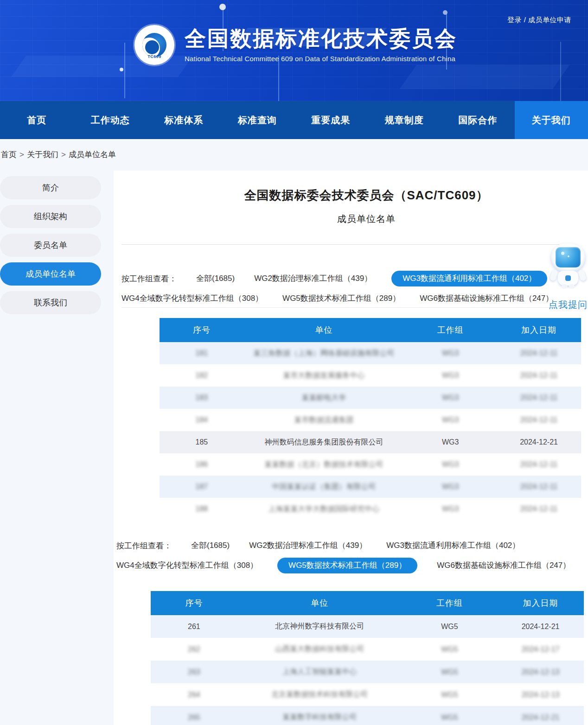 The height and width of the screenshot is (725, 588). Describe the element at coordinates (320, 672) in the screenshot. I see `table-cell: 上海人工智能某某中心` at that location.